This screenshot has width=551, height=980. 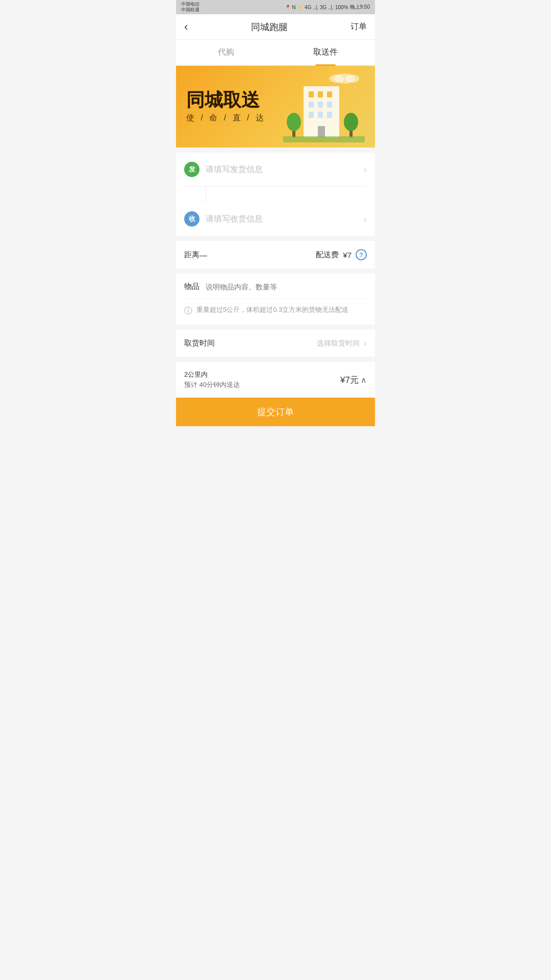 I want to click on banner-title: 同城取送, so click(x=226, y=100).